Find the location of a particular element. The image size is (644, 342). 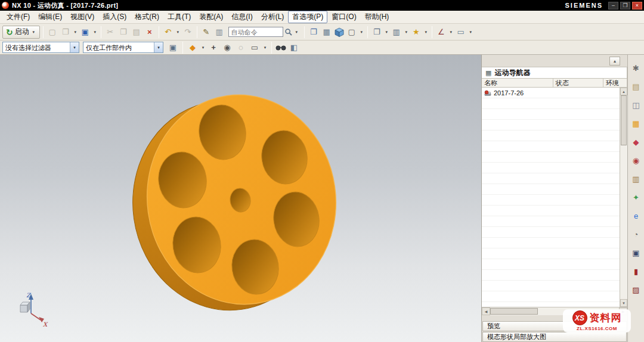

visual-reports-icon: ▥ is located at coordinates (636, 179).